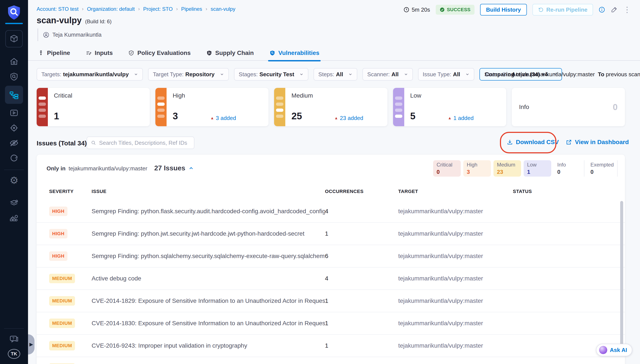 Image resolution: width=640 pixels, height=364 pixels. Describe the element at coordinates (477, 168) in the screenshot. I see `chip-high: High3` at that location.